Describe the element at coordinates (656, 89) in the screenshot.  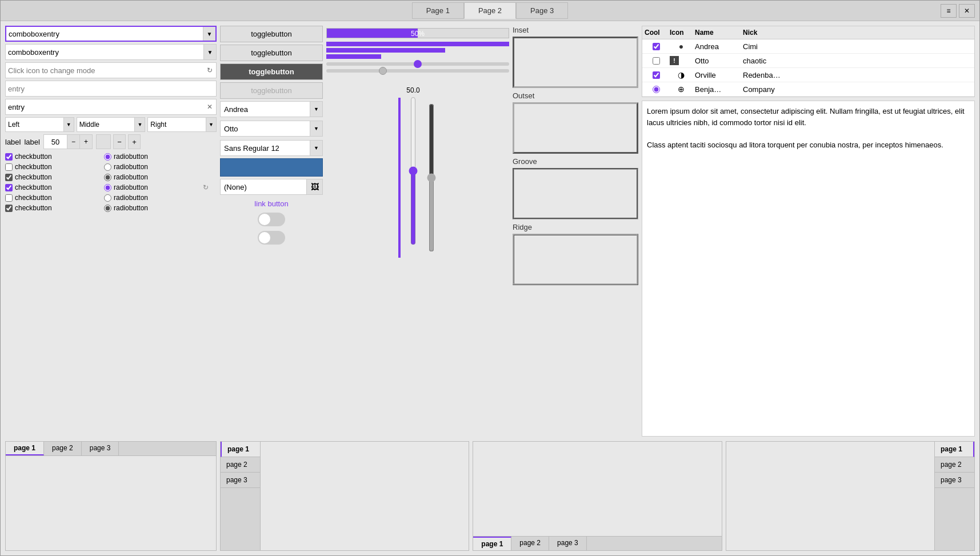
I see `row4-radio` at that location.